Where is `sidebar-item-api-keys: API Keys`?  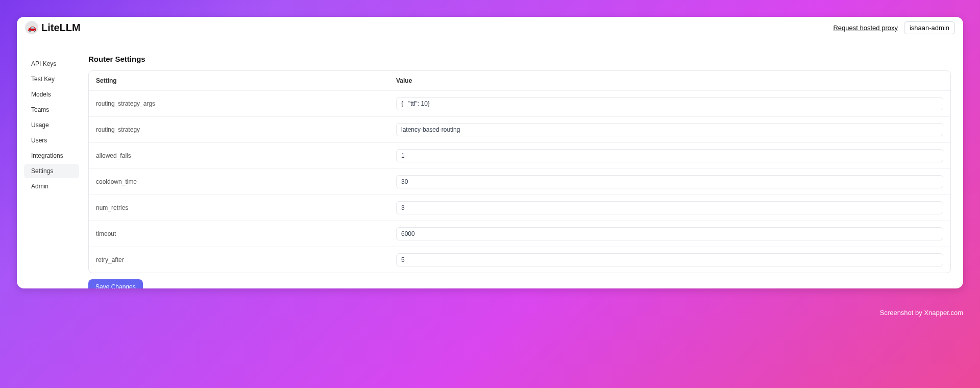 sidebar-item-api-keys: API Keys is located at coordinates (52, 64).